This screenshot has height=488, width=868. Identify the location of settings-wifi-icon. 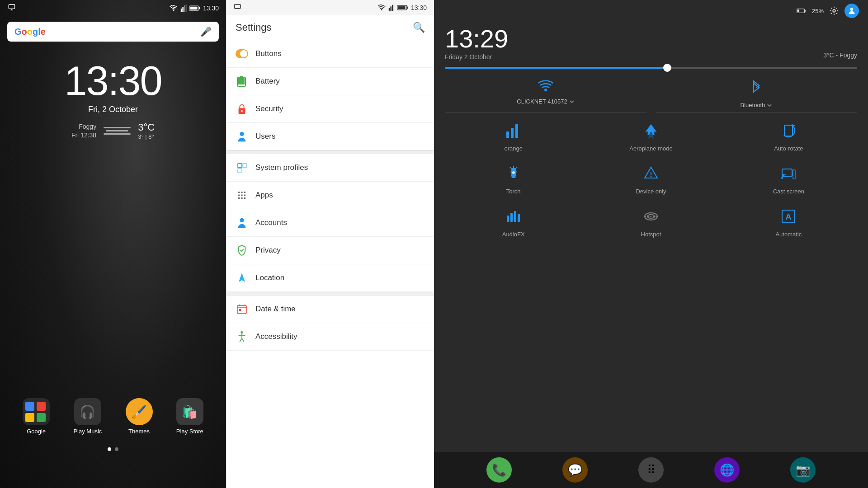
(382, 8).